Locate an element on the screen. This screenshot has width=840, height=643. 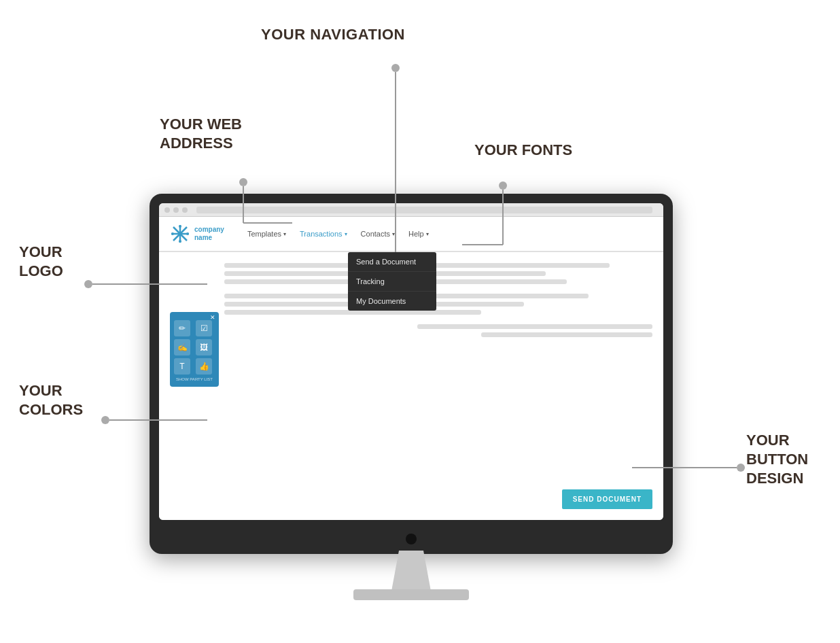
browser-dot-red is located at coordinates (167, 210).